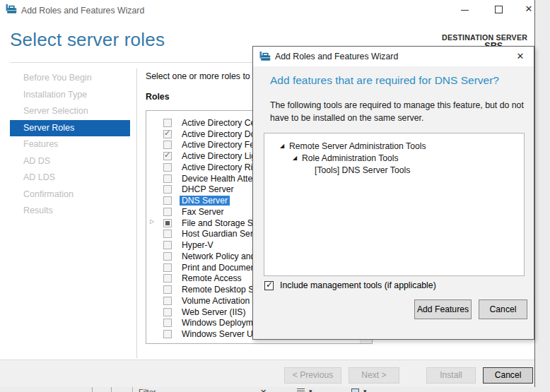 The image size is (550, 392). Describe the element at coordinates (394, 158) in the screenshot. I see `tree-item: ◢Role Administration Tools` at that location.